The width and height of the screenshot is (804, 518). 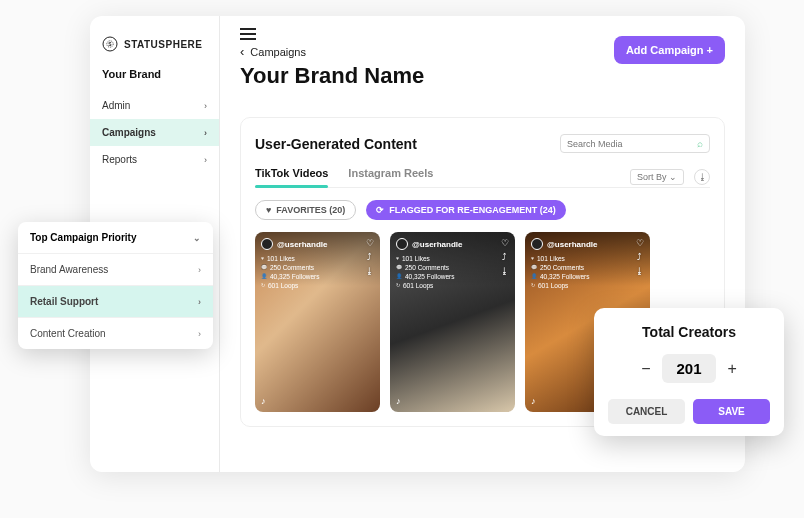 What do you see at coordinates (154, 160) in the screenshot?
I see `sidebar-item-reports: Reports ›` at bounding box center [154, 160].